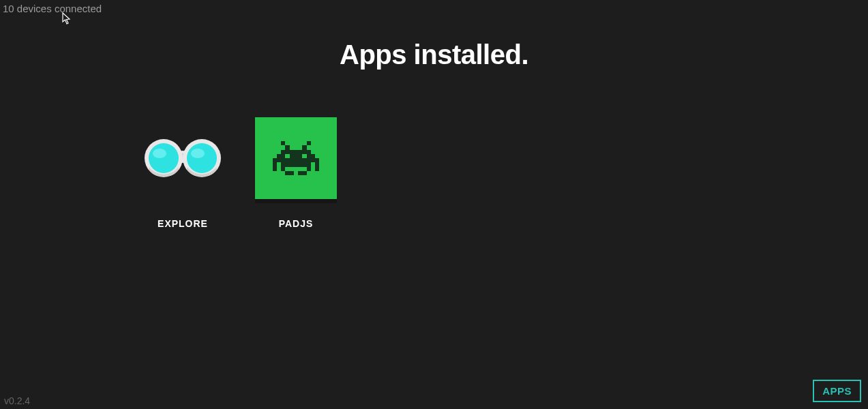  Describe the element at coordinates (837, 391) in the screenshot. I see `apps-button: APPS` at that location.